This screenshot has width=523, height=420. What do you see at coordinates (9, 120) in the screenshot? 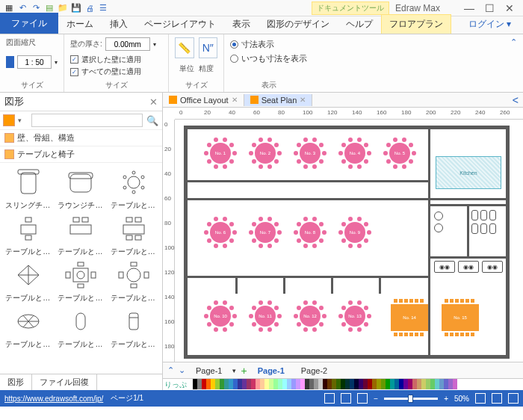
I see `shapes-lib-icon` at bounding box center [9, 120].